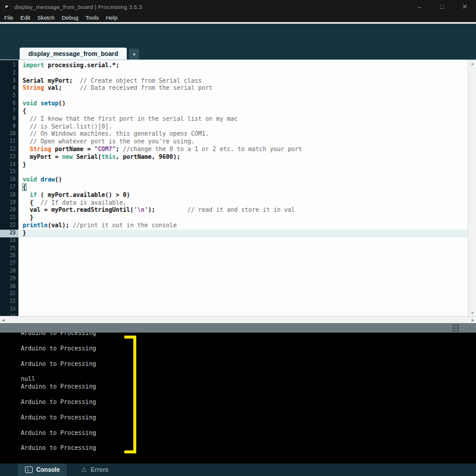 Image resolution: width=476 pixels, height=476 pixels. What do you see at coordinates (68, 126) in the screenshot?
I see `code-token: // is Serial.list()[0].` at bounding box center [68, 126].